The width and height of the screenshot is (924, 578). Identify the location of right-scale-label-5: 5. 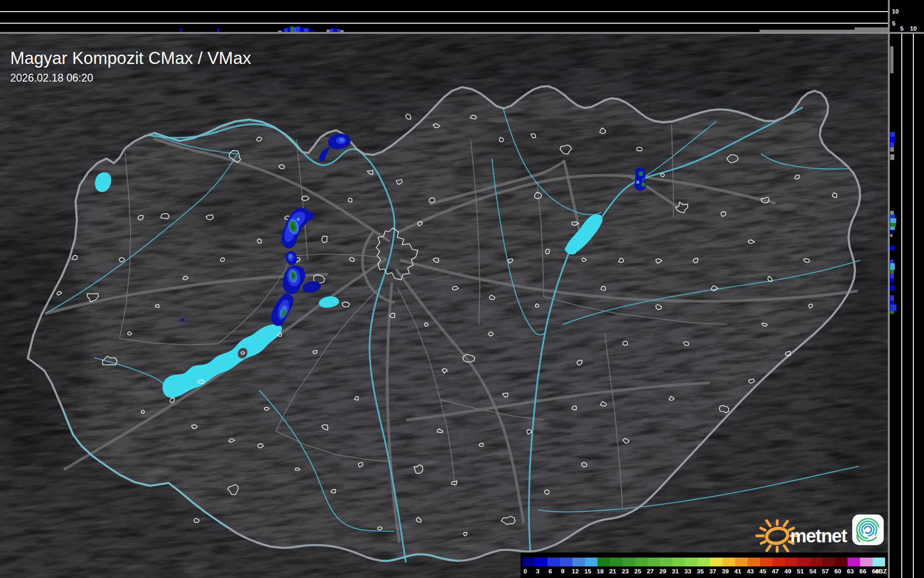
(901, 29).